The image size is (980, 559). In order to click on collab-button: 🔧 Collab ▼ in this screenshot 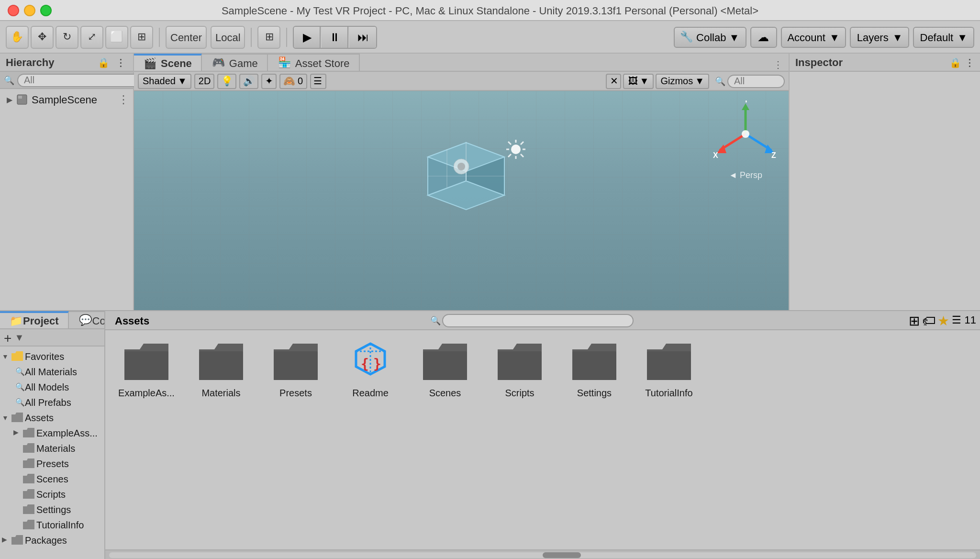, I will do `click(710, 37)`.